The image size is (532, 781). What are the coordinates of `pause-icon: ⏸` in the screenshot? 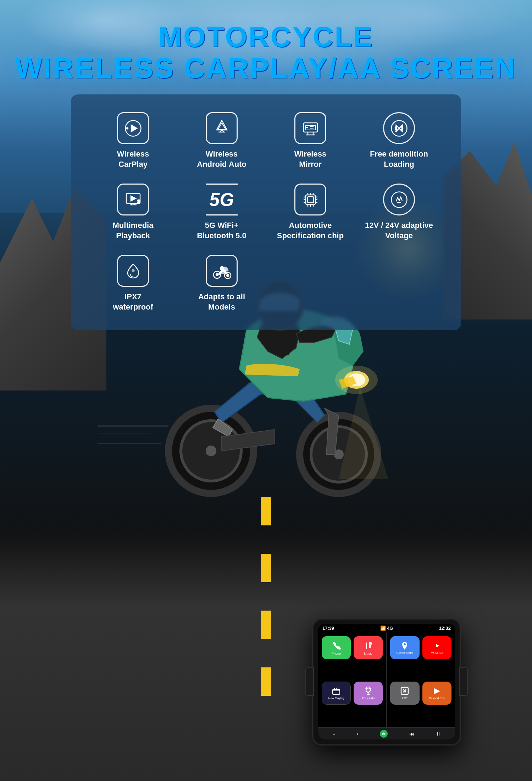 It's located at (438, 734).